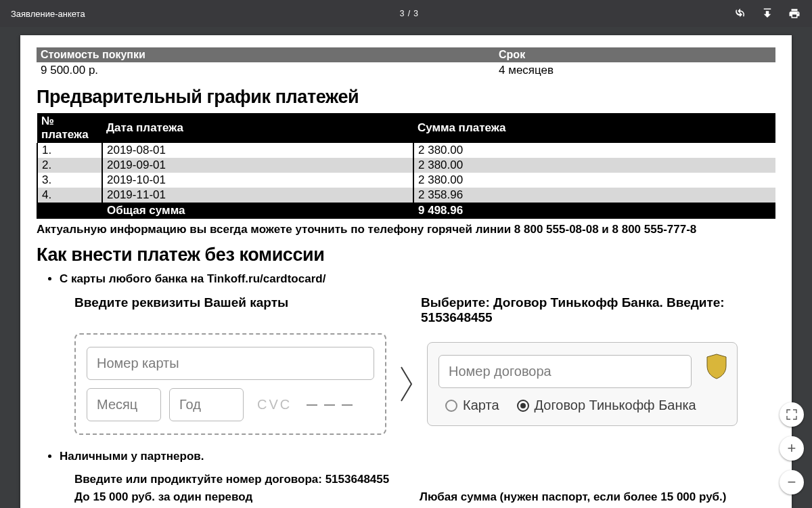 This screenshot has width=812, height=508. I want to click on card-right-caption: Выберите: Договор Тинькофф Банка. Введит…, so click(579, 310).